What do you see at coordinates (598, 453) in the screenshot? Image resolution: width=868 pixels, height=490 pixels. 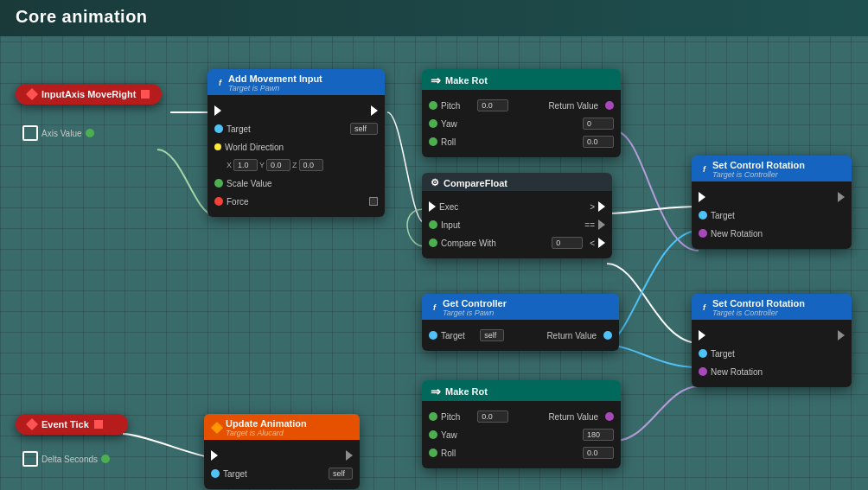 I see `mr2-roll-input` at bounding box center [598, 453].